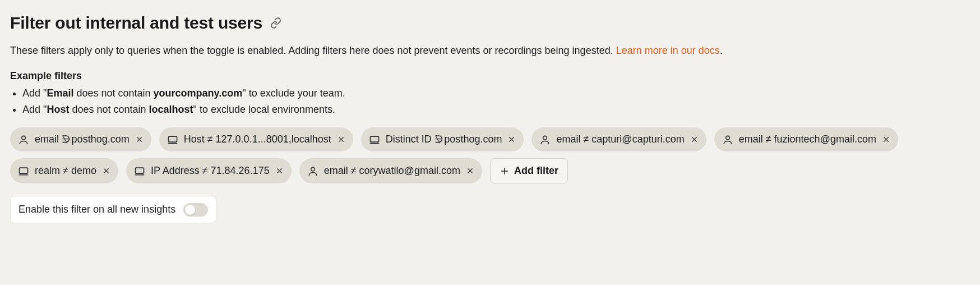 This screenshot has height=285, width=980. I want to click on example-post: " to exclude your team., so click(294, 93).